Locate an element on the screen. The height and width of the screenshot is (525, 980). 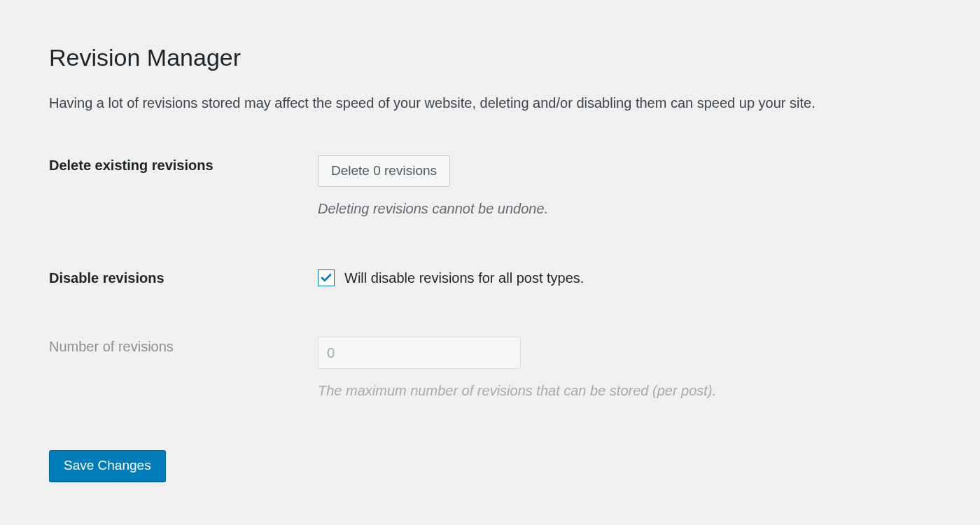
number-revisions-help: The maximum number of revisions that can… is located at coordinates (624, 391).